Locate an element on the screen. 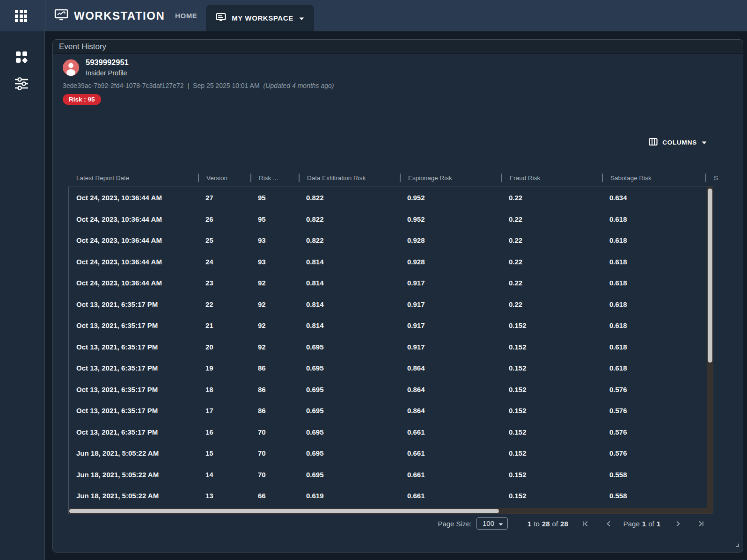 The height and width of the screenshot is (560, 747). panel-titlebar: Event History is located at coordinates (398, 47).